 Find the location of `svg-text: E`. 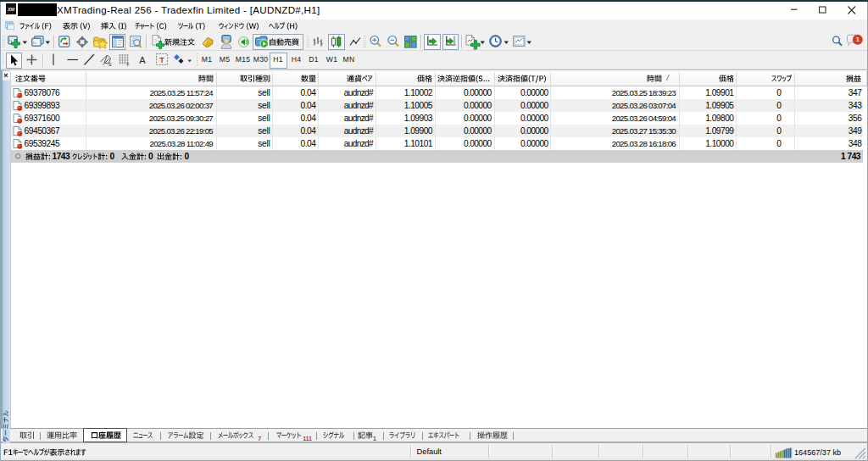

svg-text: E is located at coordinates (111, 64).